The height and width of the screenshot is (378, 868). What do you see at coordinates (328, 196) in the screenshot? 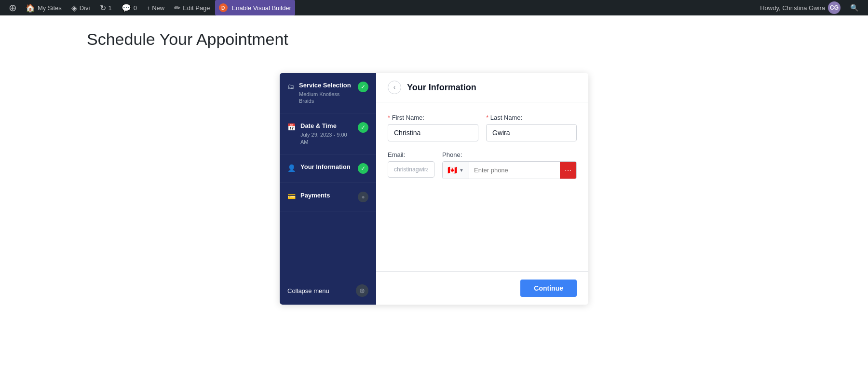
I see `payments-title: Payments` at bounding box center [328, 196].